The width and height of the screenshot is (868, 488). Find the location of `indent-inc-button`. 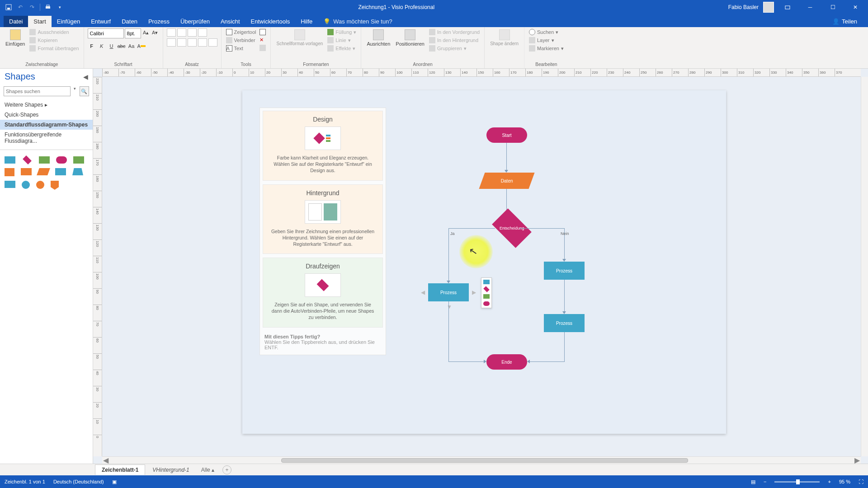

indent-inc-button is located at coordinates (213, 42).